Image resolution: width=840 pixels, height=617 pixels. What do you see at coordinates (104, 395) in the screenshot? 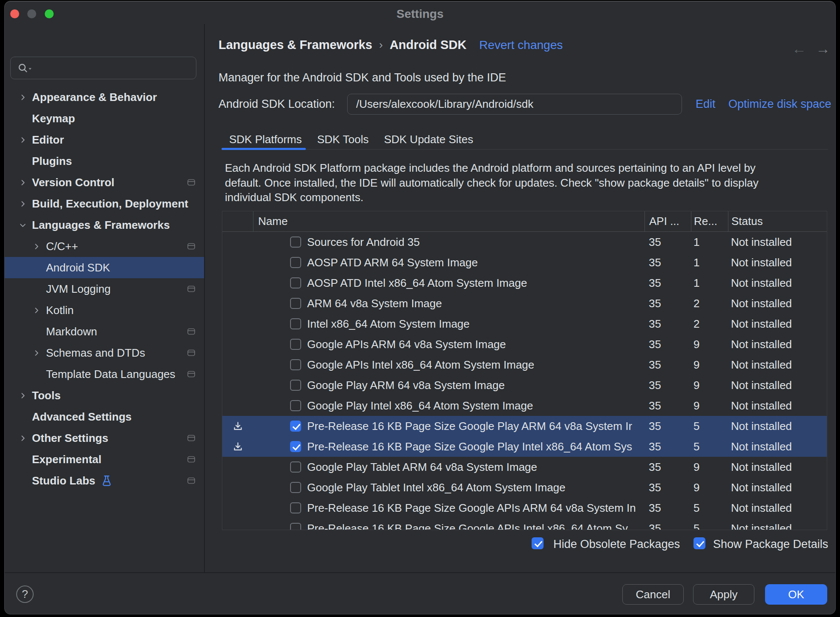
I see `sidebar-item-tools: Tools` at bounding box center [104, 395].